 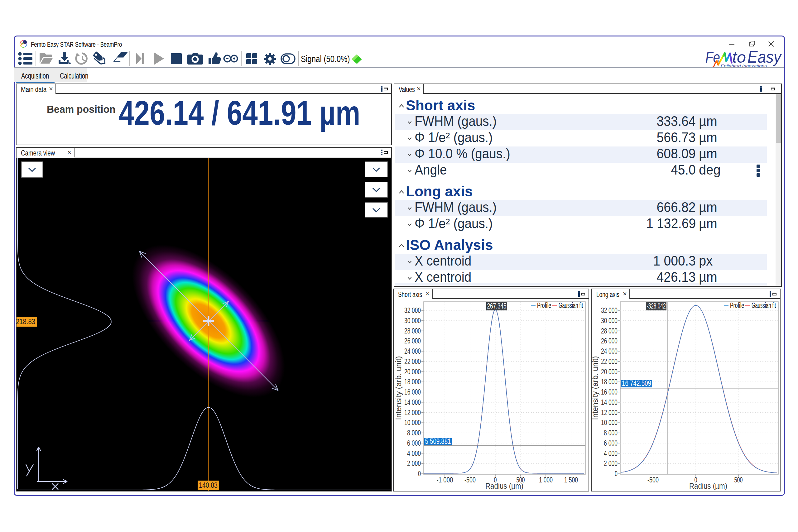 What do you see at coordinates (208, 485) in the screenshot?
I see `svg-text: 140.83` at bounding box center [208, 485].